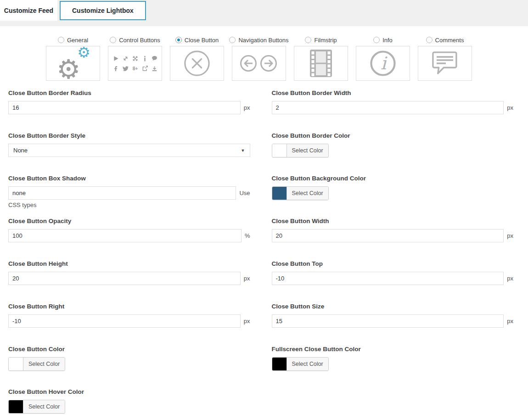 The height and width of the screenshot is (420, 528). What do you see at coordinates (393, 221) in the screenshot?
I see `field-label: Close Button Width` at bounding box center [393, 221].